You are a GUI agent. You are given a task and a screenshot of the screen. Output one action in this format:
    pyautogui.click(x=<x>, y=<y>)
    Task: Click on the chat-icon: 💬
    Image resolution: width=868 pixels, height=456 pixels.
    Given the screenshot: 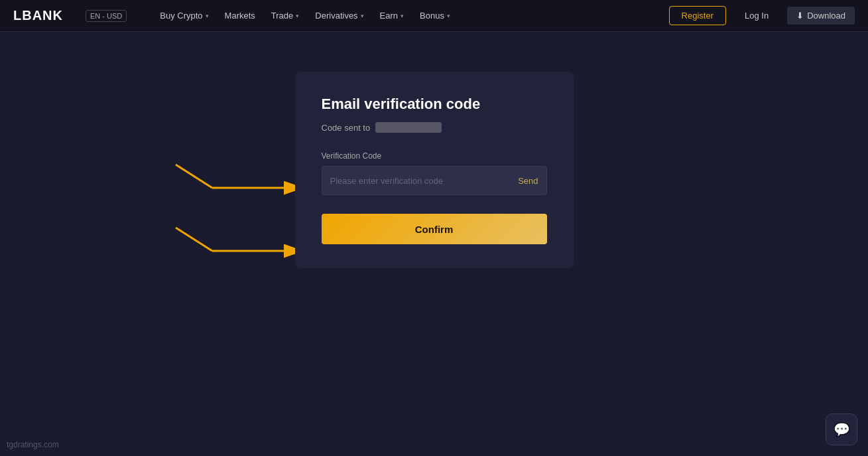 What is the action you would take?
    pyautogui.click(x=842, y=429)
    